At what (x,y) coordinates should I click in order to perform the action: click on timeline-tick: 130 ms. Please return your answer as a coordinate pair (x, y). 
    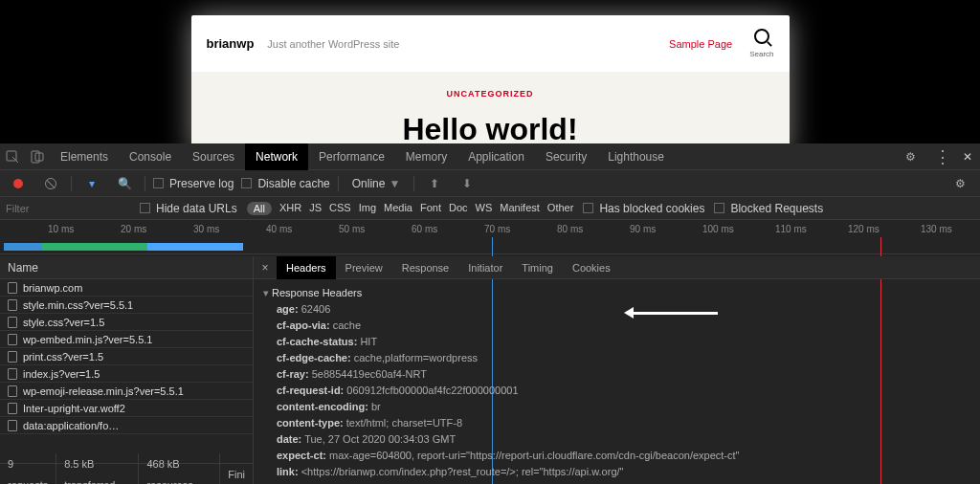
    Looking at the image, I should click on (936, 230).